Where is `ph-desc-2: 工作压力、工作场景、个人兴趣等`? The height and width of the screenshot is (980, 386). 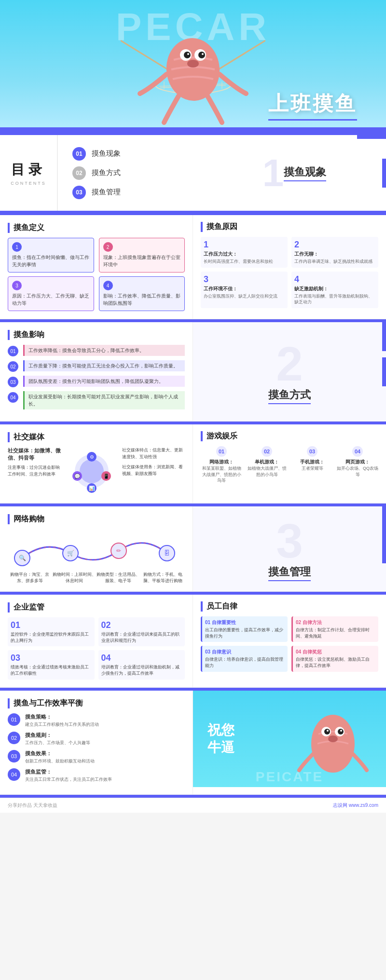 ph-desc-2: 工作压力、工作场景、个人兴趣等 is located at coordinates (105, 743).